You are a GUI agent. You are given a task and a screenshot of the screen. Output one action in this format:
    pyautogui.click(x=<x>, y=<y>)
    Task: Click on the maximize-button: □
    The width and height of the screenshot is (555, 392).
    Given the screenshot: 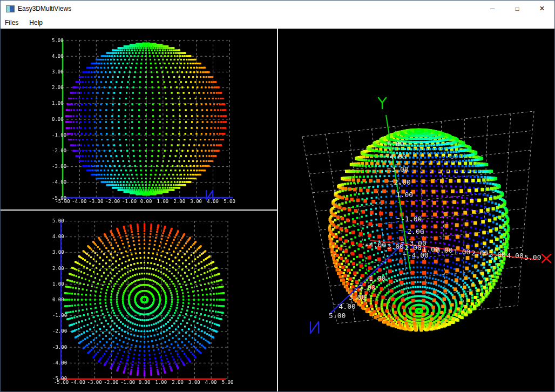 What is the action you would take?
    pyautogui.click(x=517, y=9)
    